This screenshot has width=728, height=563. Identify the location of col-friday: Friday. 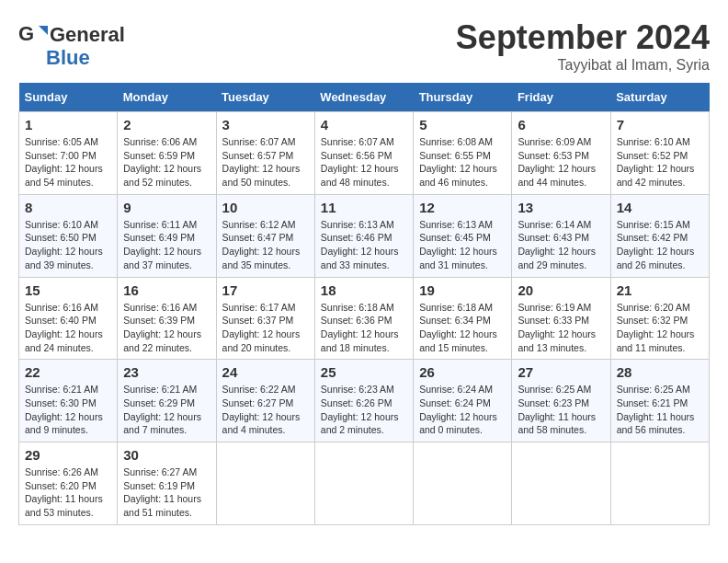
(561, 98).